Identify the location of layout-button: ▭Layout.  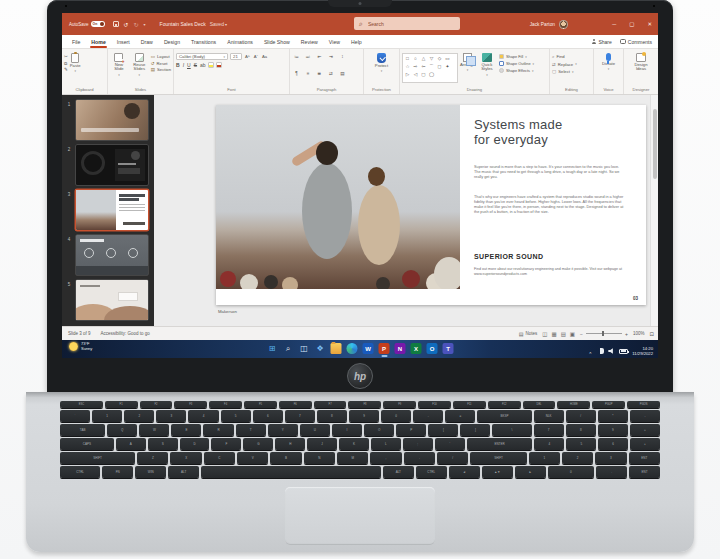
(161, 56).